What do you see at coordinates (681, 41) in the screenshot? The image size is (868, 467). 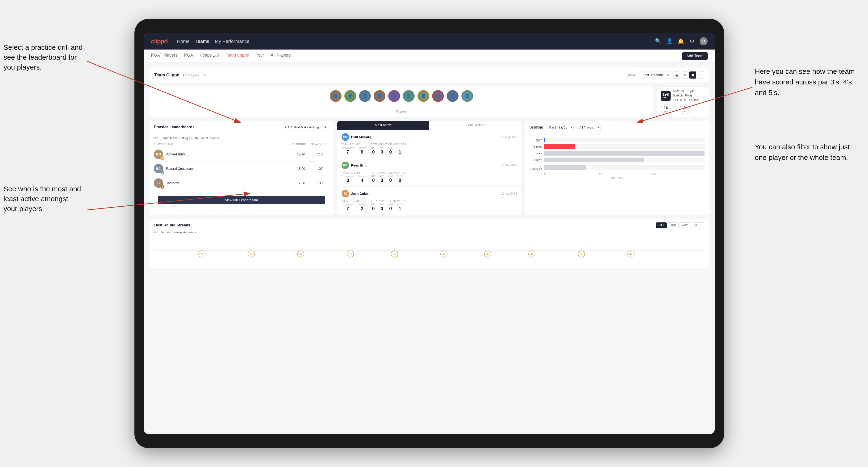 I see `bell-icon: 🔔` at bounding box center [681, 41].